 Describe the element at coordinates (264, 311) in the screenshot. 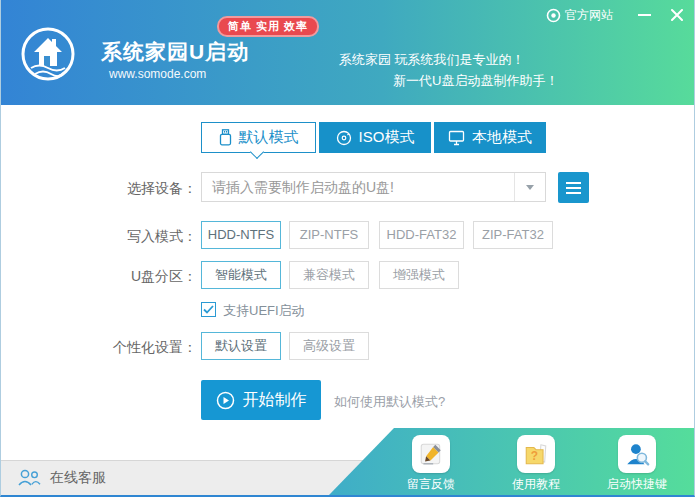

I see `uefi-label: 支持UEFI启动` at that location.